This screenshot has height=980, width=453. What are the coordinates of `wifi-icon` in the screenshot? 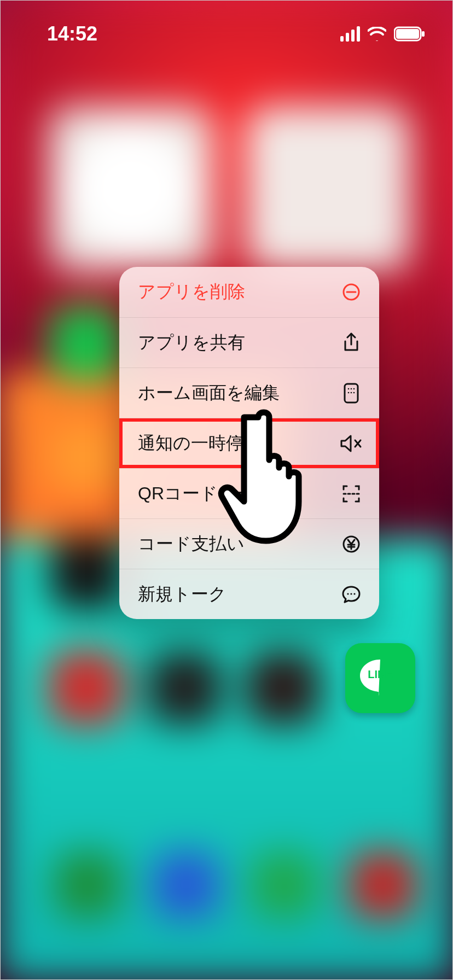 It's located at (377, 34).